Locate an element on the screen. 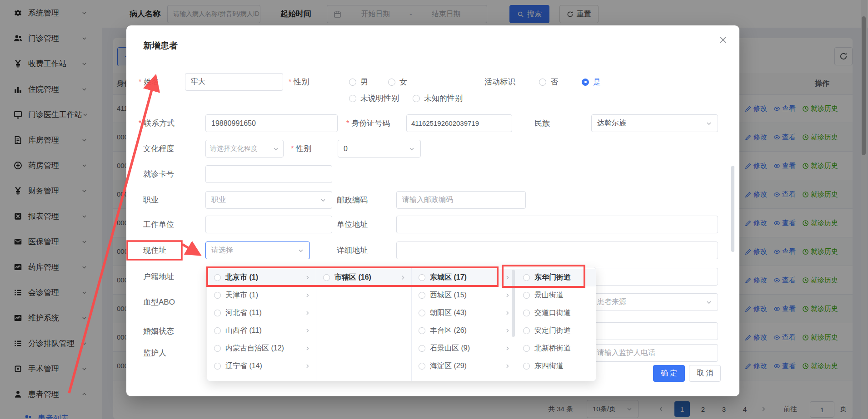 The width and height of the screenshot is (868, 419). cascader-option: 市辖区 (16) is located at coordinates (364, 278).